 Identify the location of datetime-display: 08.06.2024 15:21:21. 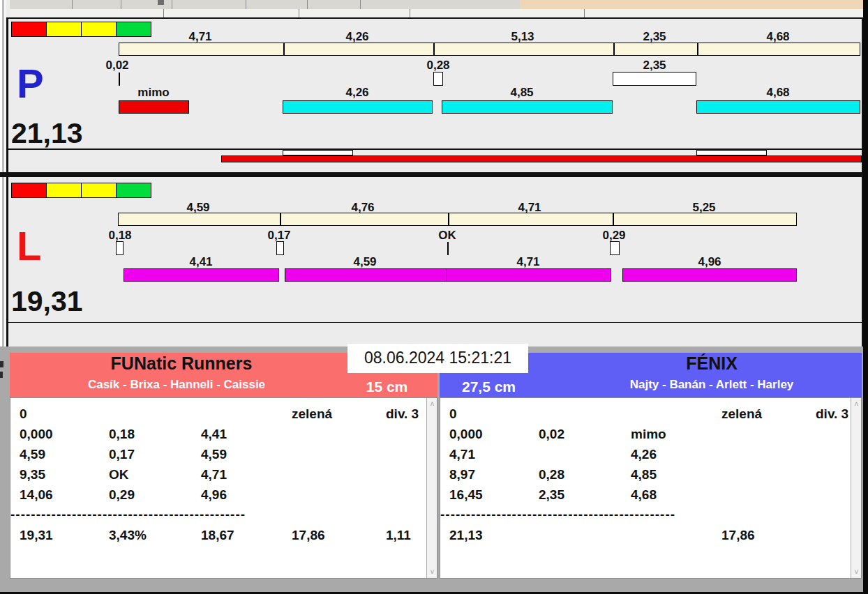
(438, 358).